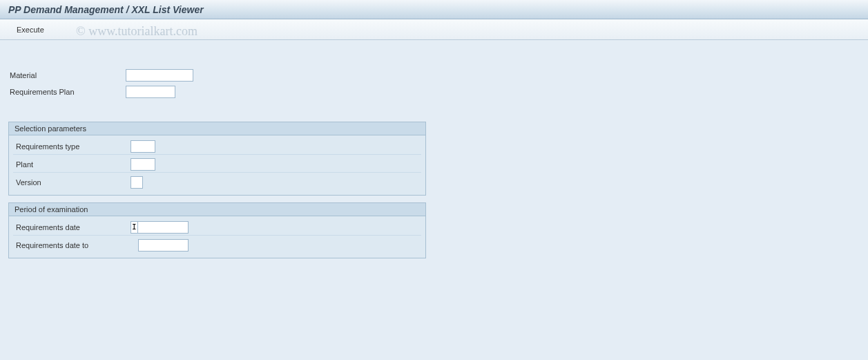  Describe the element at coordinates (106, 10) in the screenshot. I see `page-title: PP Demand Management / XXL List Viewer` at that location.